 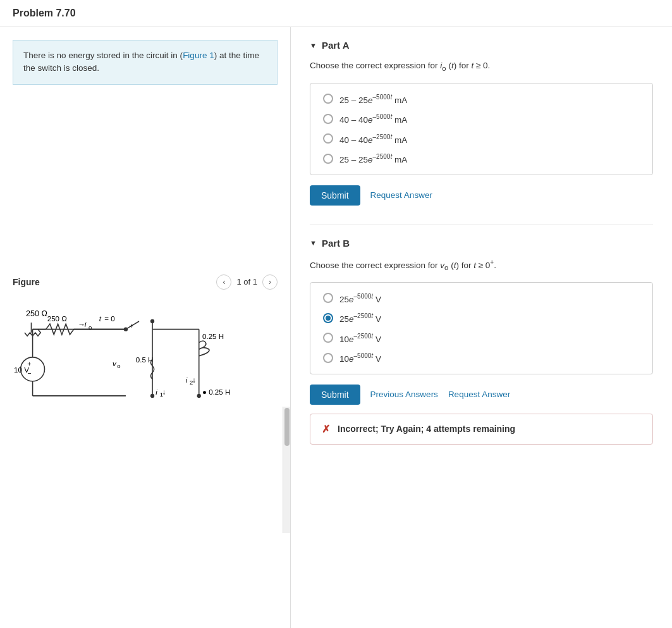 What do you see at coordinates (115, 363) in the screenshot?
I see `svg-text: v` at bounding box center [115, 363].